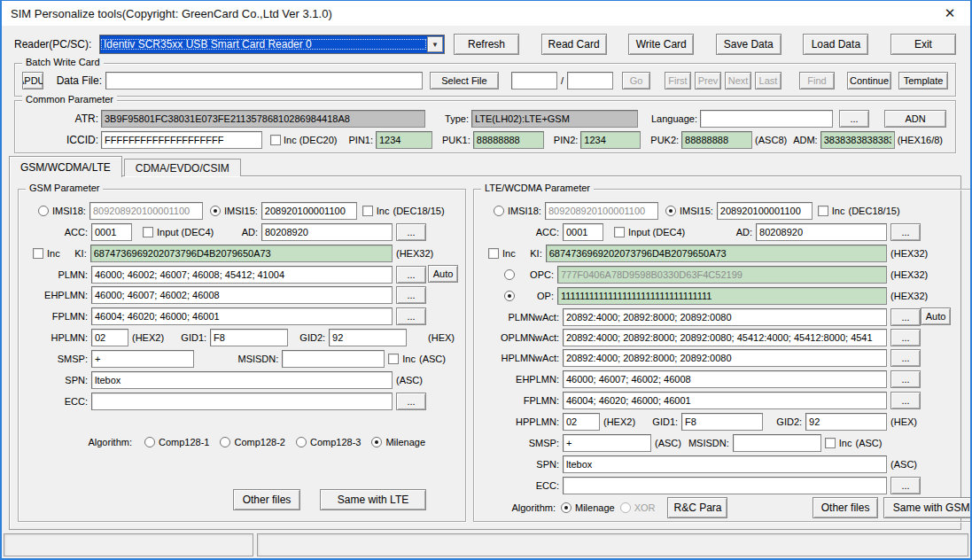  I want to click on write-card-button: Write Card, so click(661, 44).